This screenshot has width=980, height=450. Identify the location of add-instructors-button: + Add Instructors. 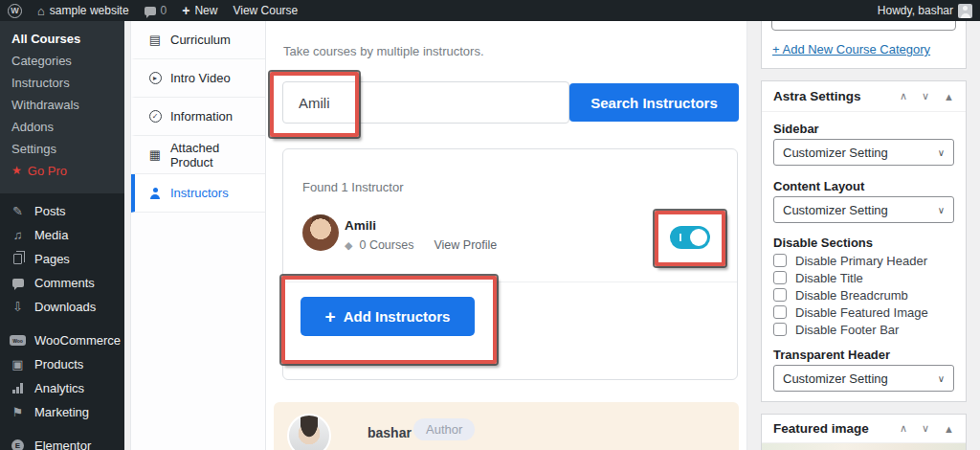
(388, 316).